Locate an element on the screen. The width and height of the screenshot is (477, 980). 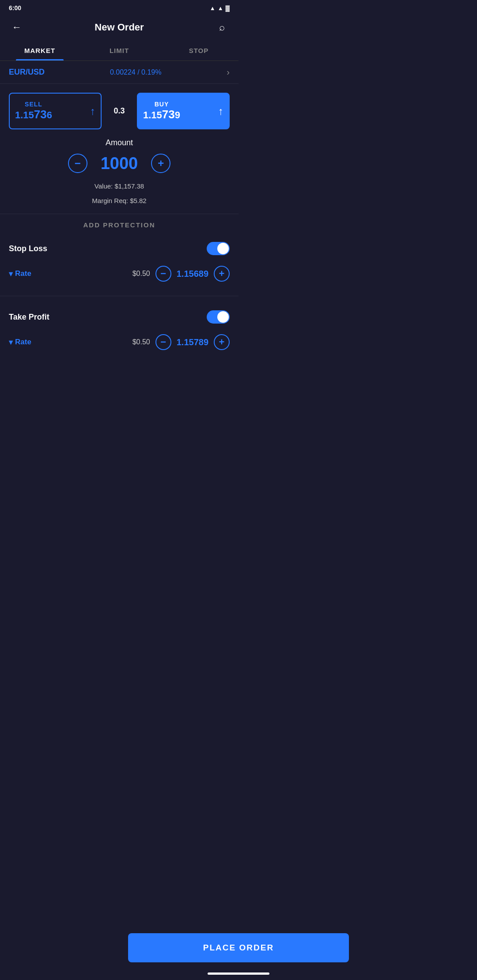
protection-label: ADD PROTECTION is located at coordinates (119, 228).